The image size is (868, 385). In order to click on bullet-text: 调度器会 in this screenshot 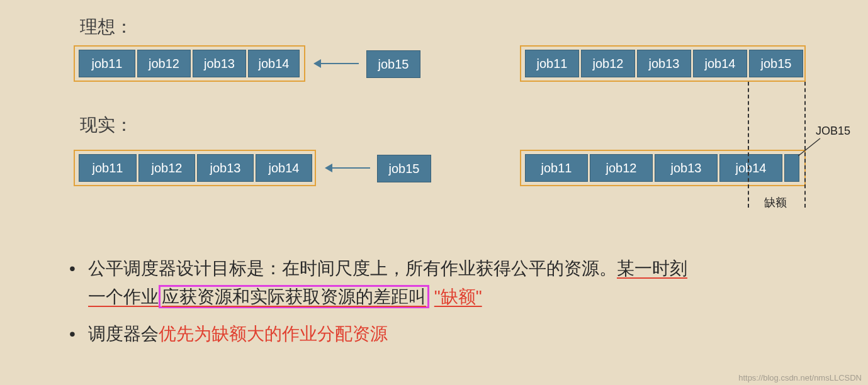, I will do `click(123, 333)`.